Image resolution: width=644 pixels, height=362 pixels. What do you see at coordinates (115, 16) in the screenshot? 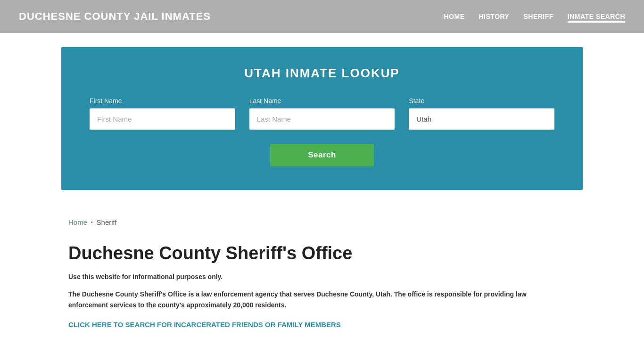
I see `site-title: DUCHESNE COUNTY JAIL INMATES` at bounding box center [115, 16].